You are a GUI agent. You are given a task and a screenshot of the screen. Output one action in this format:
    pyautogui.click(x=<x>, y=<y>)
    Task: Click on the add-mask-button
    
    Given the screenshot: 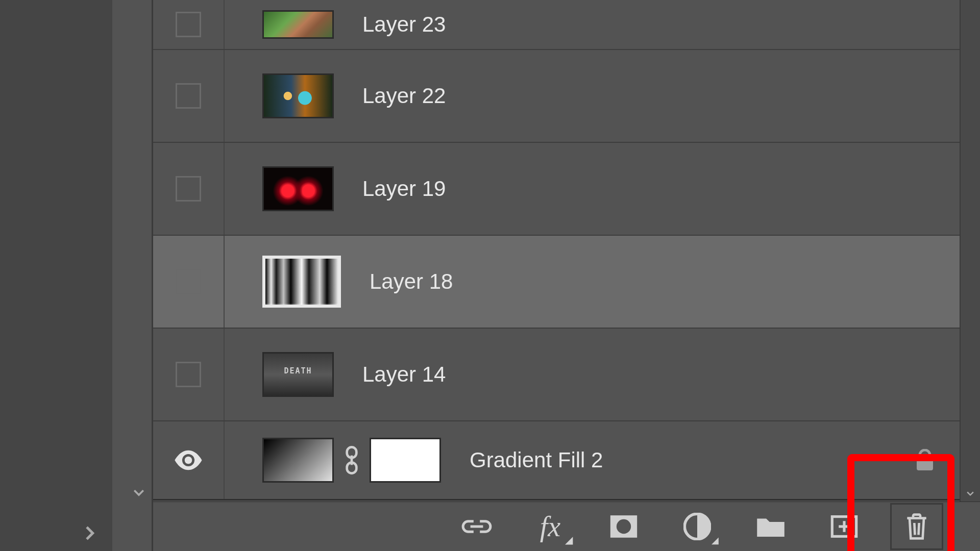 What is the action you would take?
    pyautogui.click(x=624, y=527)
    